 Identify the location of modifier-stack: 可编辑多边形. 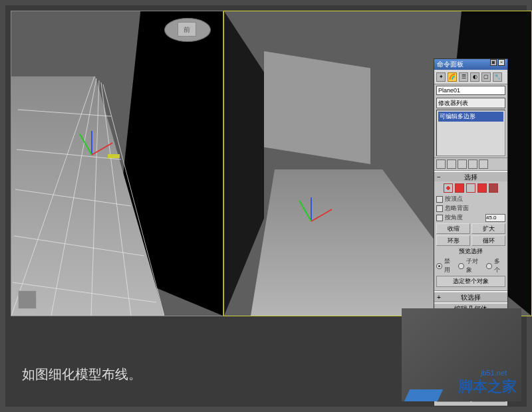
(471, 133).